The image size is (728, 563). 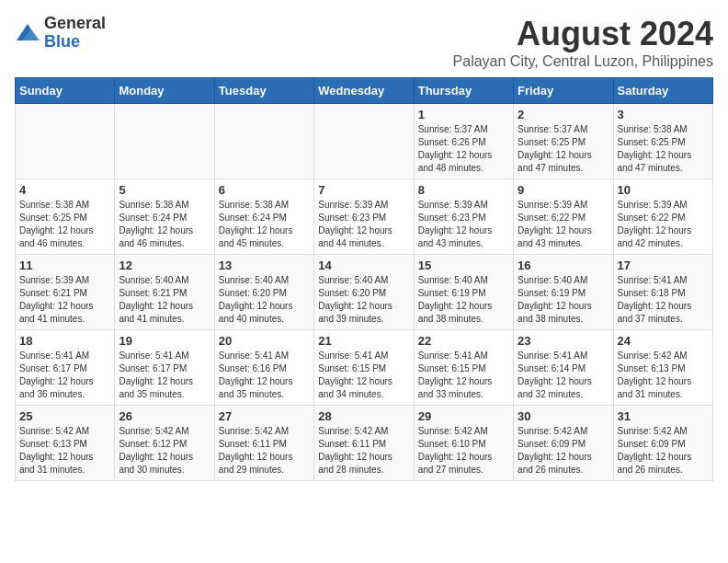 What do you see at coordinates (364, 91) in the screenshot?
I see `calendar-header: SundayMondayTuesdayWednesdayThursdayFrid…` at bounding box center [364, 91].